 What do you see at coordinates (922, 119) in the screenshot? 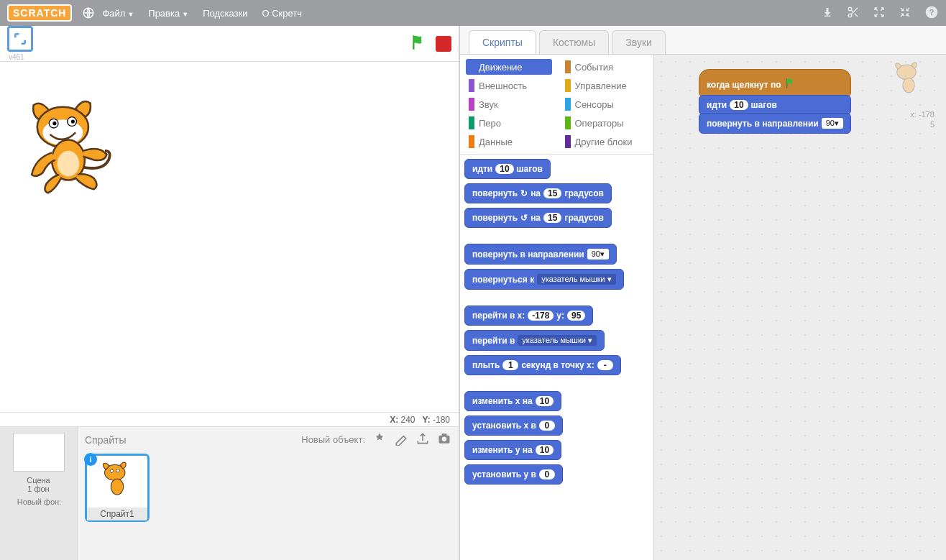
I see `sprite-position-readout: x: -178 5` at bounding box center [922, 119].